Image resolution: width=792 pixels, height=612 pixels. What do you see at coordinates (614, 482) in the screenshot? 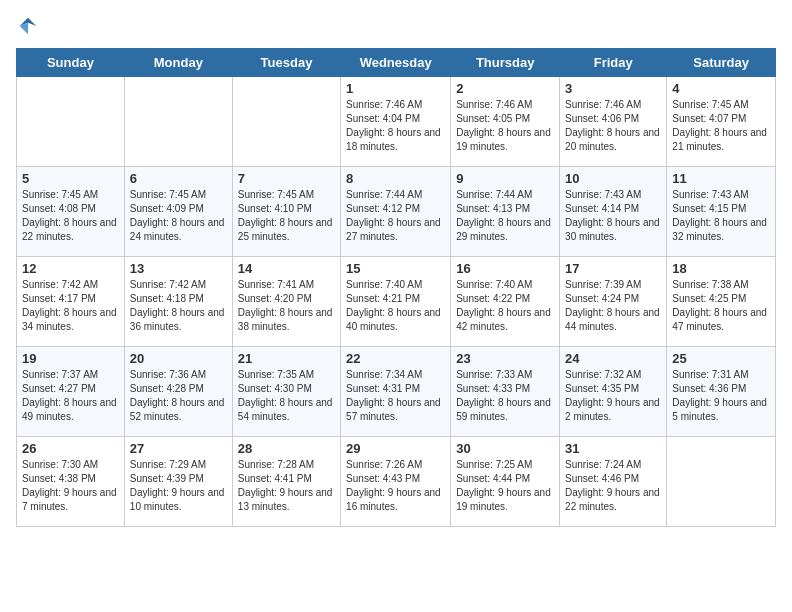
I see `calendar-cell: 31Sunrise: 7:24 AM Sunset: 4:46 PM Dayli…` at bounding box center [614, 482].